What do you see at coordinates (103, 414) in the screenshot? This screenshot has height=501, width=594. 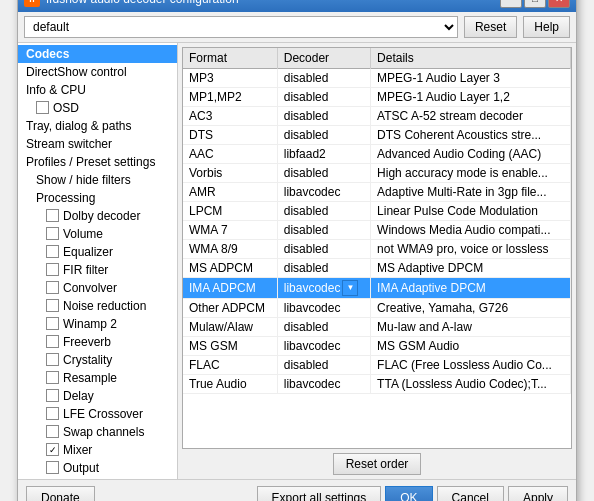 I see `sidebar-label-20: LFE Crossover` at bounding box center [103, 414].